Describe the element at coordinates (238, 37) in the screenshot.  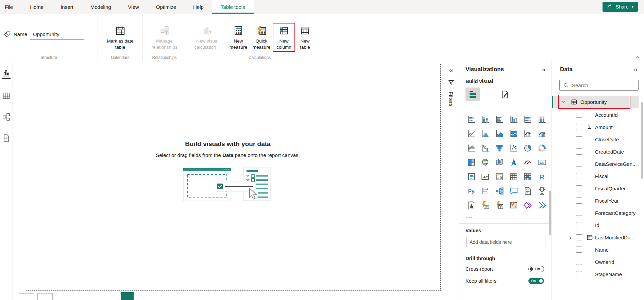
I see `new-measure-button: New measure` at that location.